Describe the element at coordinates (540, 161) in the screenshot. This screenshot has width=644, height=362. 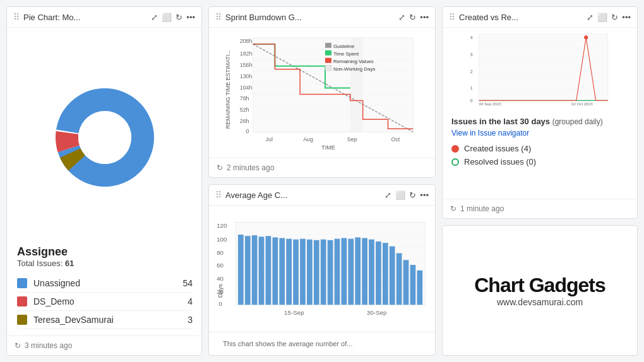
I see `resolved-issues-legend: Resolved issues (0)` at that location.